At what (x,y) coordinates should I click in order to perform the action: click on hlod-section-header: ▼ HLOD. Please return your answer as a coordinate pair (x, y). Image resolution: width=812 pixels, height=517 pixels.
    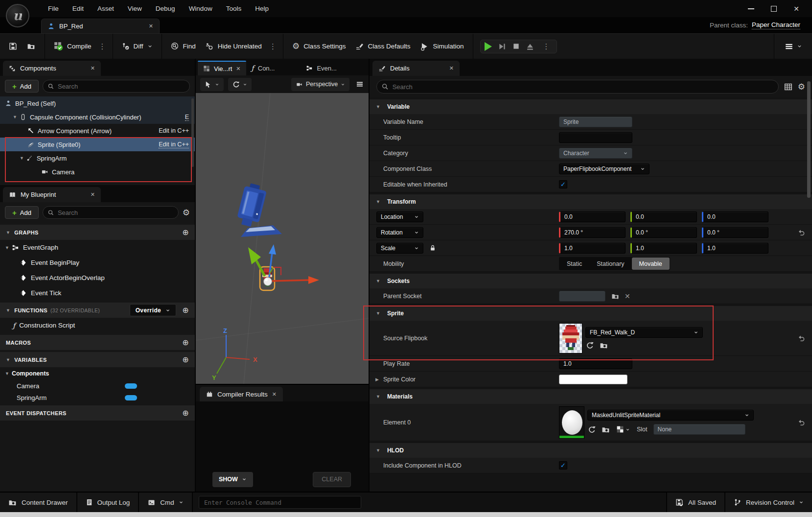
    Looking at the image, I should click on (591, 450).